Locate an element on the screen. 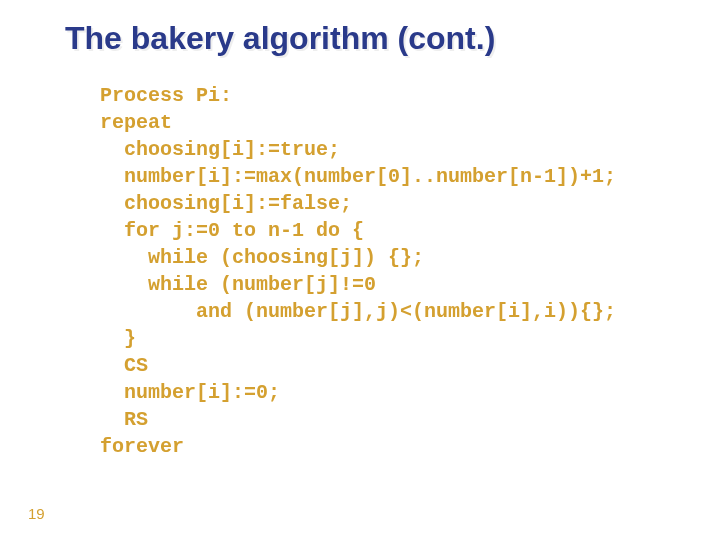 This screenshot has width=720, height=540. code-line-1: Process Pi: is located at coordinates (166, 96).